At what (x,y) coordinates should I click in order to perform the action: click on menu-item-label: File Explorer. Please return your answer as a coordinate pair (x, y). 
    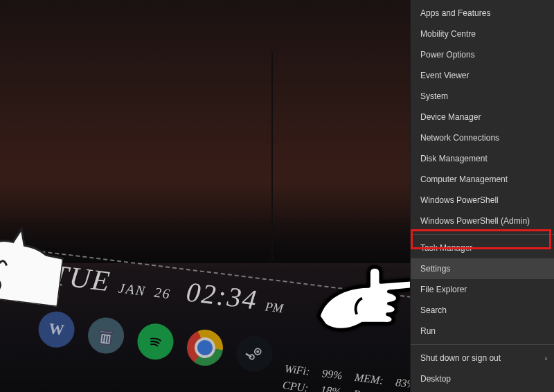
    Looking at the image, I should click on (443, 289).